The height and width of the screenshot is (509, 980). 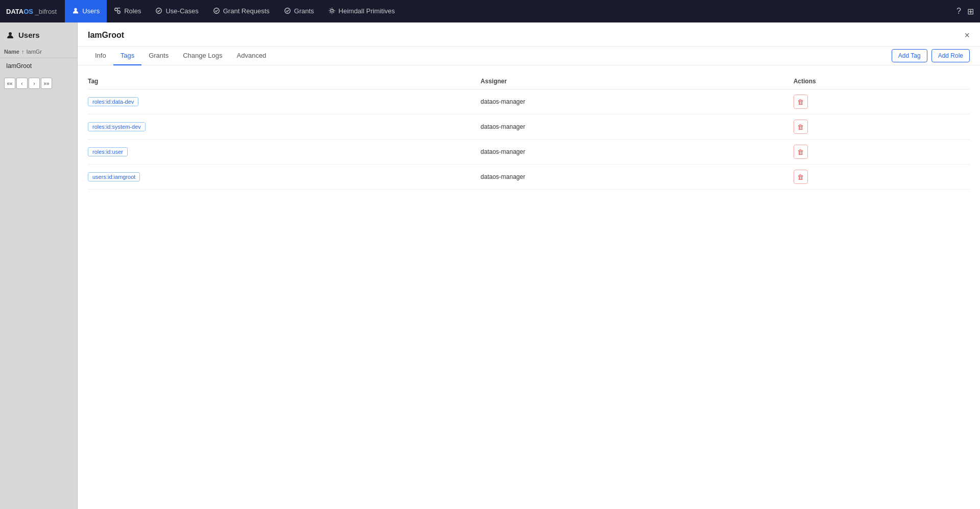 What do you see at coordinates (128, 56) in the screenshot?
I see `tab-tags: Tags` at bounding box center [128, 56].